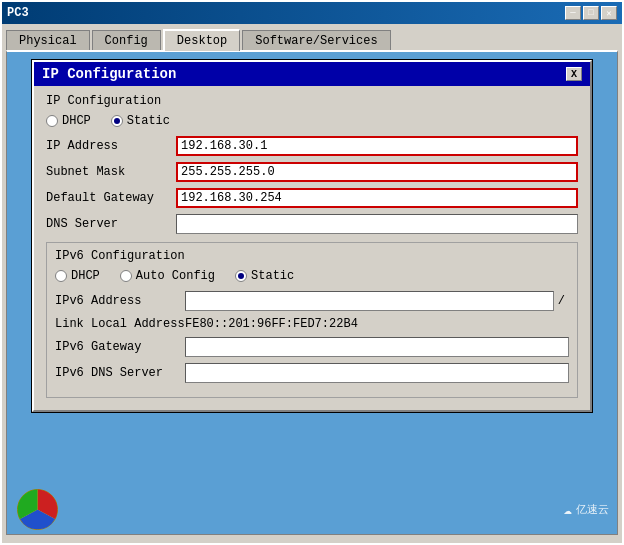 The height and width of the screenshot is (545, 624). I want to click on ipv6-dns-input, so click(377, 373).